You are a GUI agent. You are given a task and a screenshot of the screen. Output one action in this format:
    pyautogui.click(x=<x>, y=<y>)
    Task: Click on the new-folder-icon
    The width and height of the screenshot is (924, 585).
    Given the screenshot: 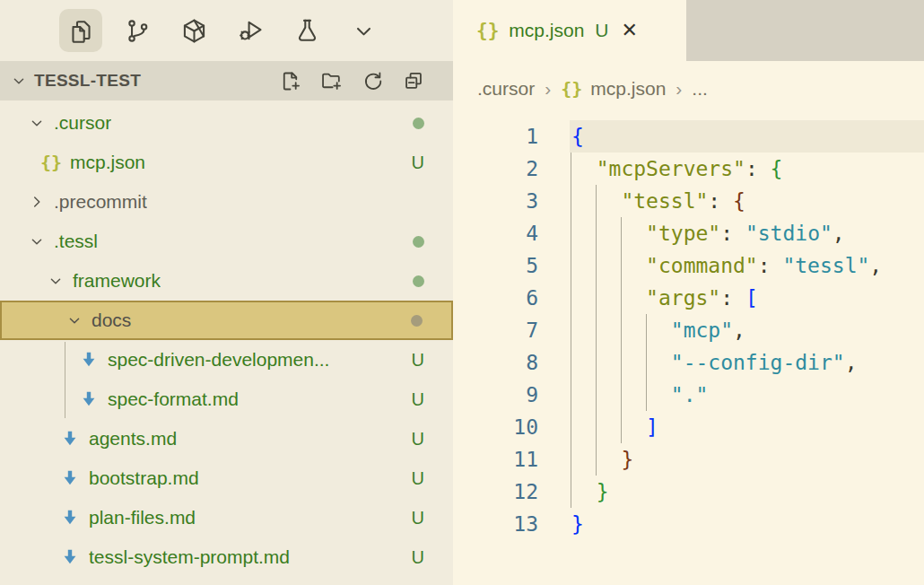 What is the action you would take?
    pyautogui.click(x=332, y=81)
    